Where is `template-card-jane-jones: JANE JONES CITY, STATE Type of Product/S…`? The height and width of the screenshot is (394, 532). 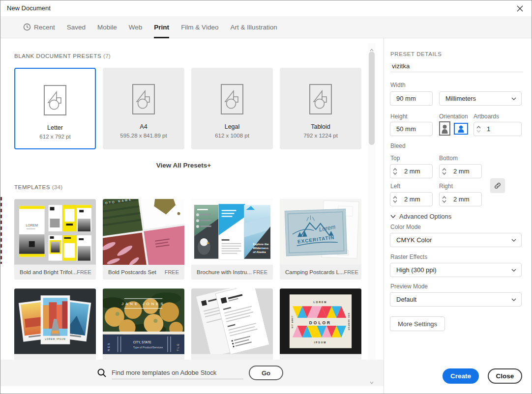
template-card-jane-jones: JANE JONES CITY, STATE Type of Product/S… is located at coordinates (144, 329).